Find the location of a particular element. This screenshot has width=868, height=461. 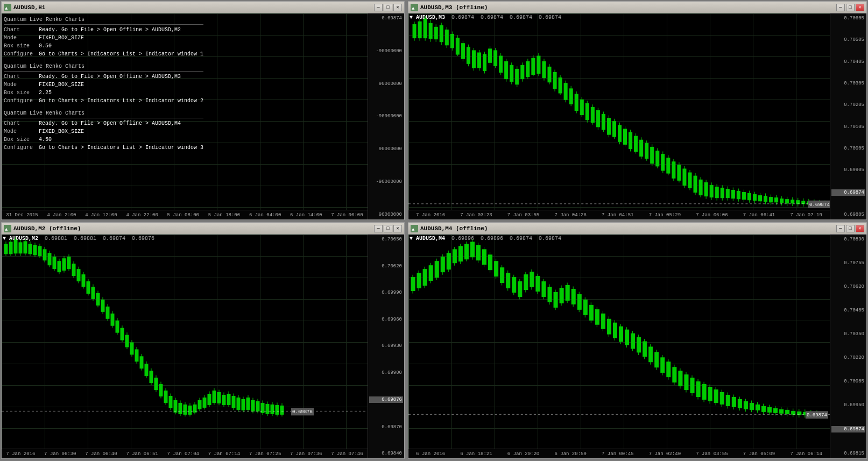

price-label: 0.69930 is located at coordinates (386, 346).